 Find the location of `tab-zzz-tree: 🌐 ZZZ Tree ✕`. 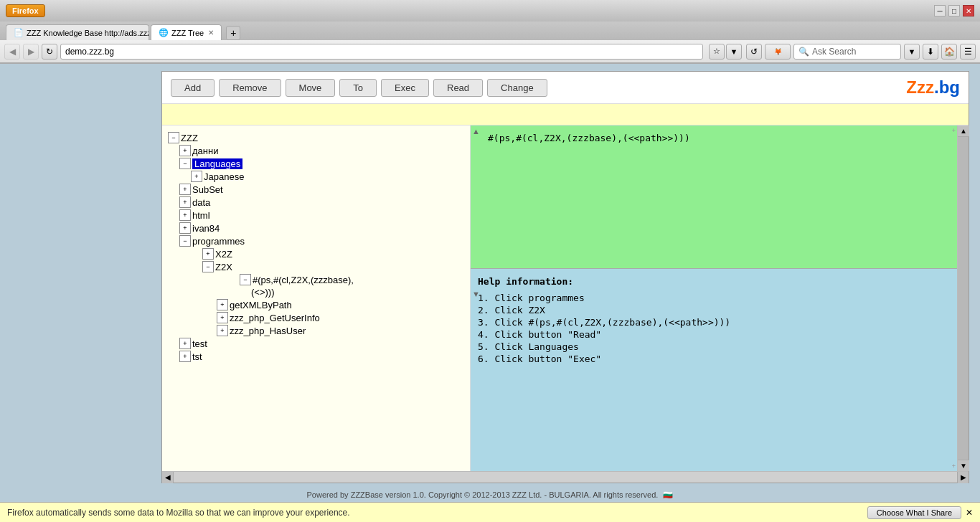

tab-zzz-tree: 🌐 ZZZ Tree ✕ is located at coordinates (187, 32).